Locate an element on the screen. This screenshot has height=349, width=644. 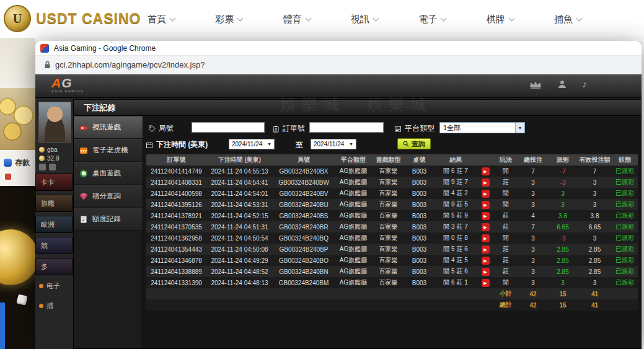
query-button-label: 查詢 is located at coordinates (418, 144).